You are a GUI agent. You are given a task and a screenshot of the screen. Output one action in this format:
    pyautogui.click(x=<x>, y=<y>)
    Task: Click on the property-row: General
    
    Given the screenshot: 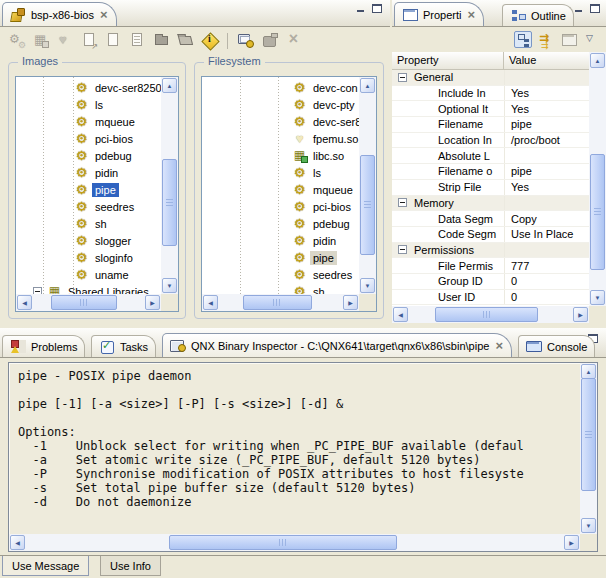 What is the action you would take?
    pyautogui.click(x=490, y=78)
    